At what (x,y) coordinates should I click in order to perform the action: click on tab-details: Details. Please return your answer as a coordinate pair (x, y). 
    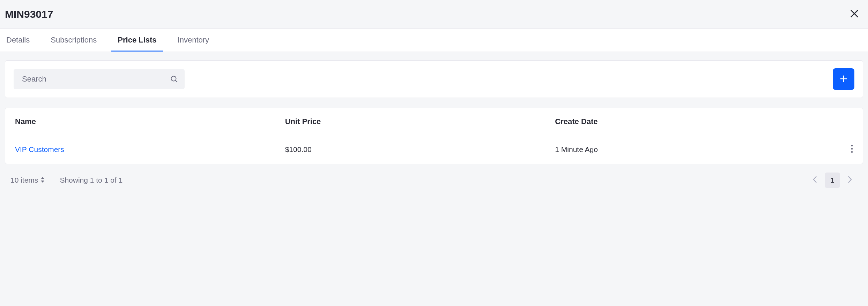
    Looking at the image, I should click on (18, 40).